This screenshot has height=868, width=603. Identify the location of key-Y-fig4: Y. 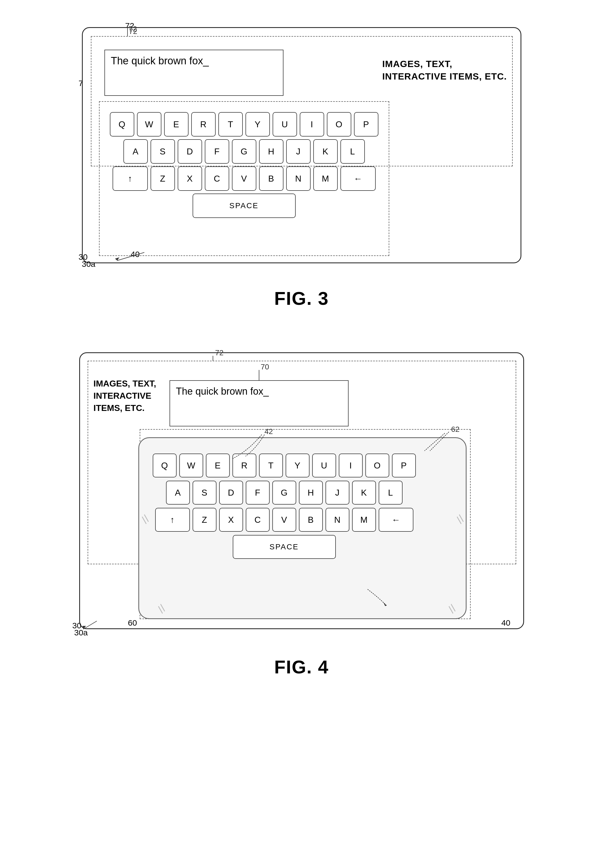
(298, 466).